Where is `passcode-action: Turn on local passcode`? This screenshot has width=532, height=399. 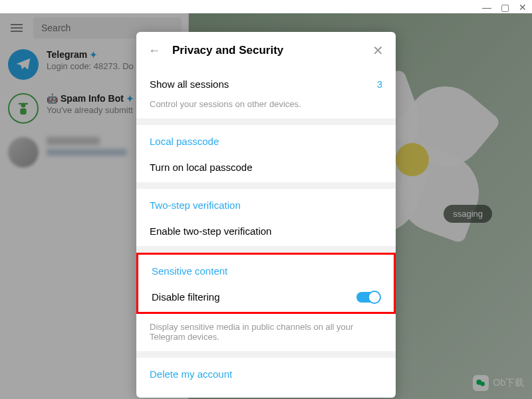 passcode-action: Turn on local passcode is located at coordinates (201, 168).